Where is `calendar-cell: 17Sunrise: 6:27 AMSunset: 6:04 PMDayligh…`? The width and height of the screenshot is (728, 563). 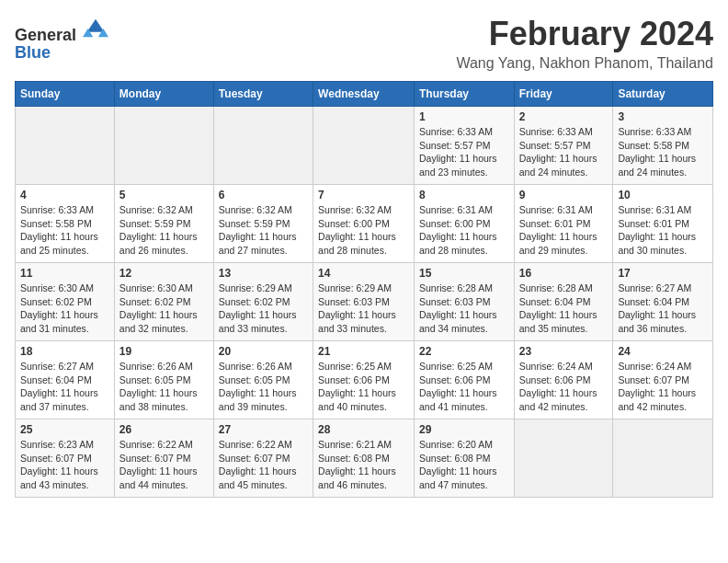 calendar-cell: 17Sunrise: 6:27 AMSunset: 6:04 PMDayligh… is located at coordinates (664, 302).